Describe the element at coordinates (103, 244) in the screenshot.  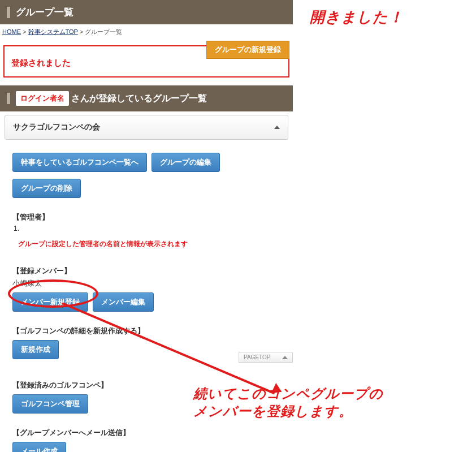
I see `admin-note: グループに設定した管理者の名前と情報が表示されます` at that location.